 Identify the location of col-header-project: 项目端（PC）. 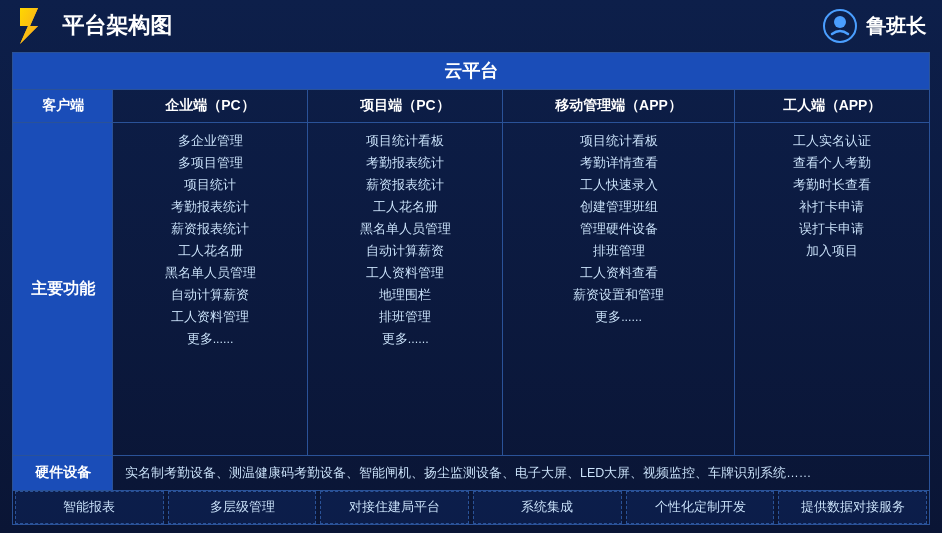
(406, 106).